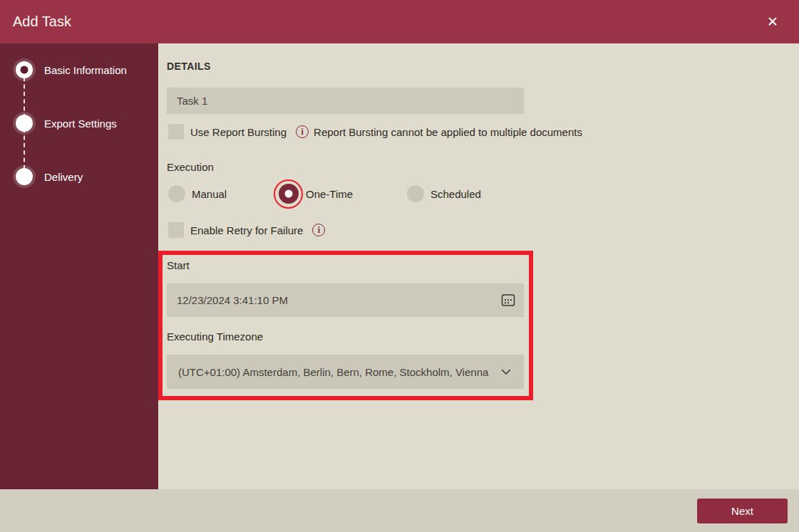  What do you see at coordinates (189, 66) in the screenshot?
I see `details-section-title: DETAILS` at bounding box center [189, 66].